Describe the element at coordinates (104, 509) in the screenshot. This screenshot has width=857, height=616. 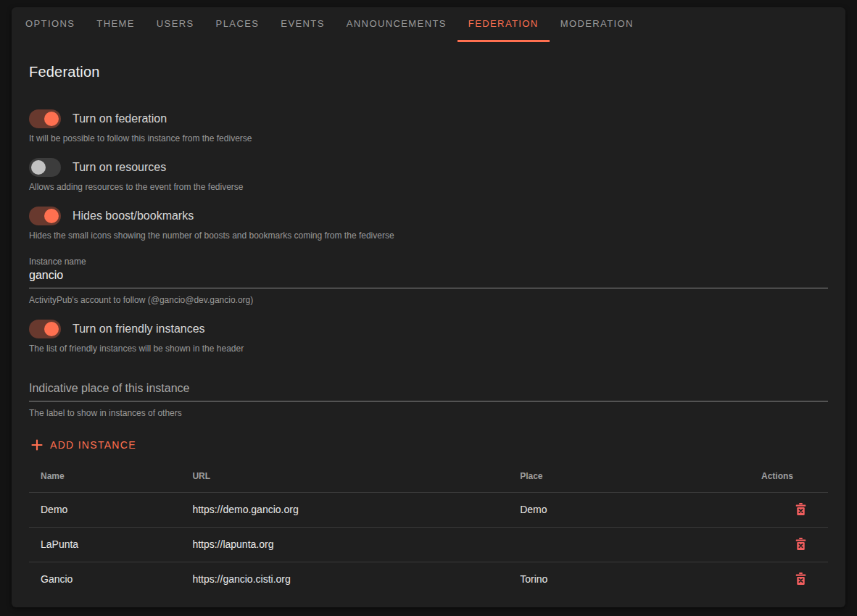
I see `instance-name-cell: Demo` at that location.